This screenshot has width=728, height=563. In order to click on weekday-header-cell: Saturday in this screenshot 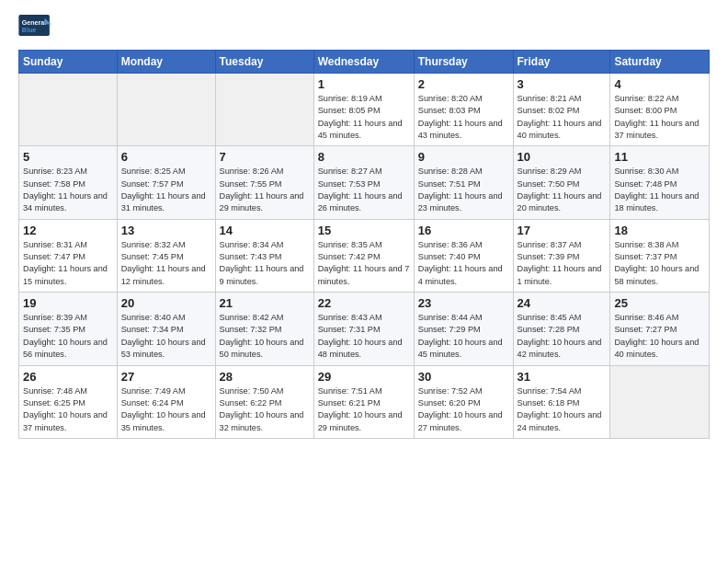, I will do `click(660, 63)`.